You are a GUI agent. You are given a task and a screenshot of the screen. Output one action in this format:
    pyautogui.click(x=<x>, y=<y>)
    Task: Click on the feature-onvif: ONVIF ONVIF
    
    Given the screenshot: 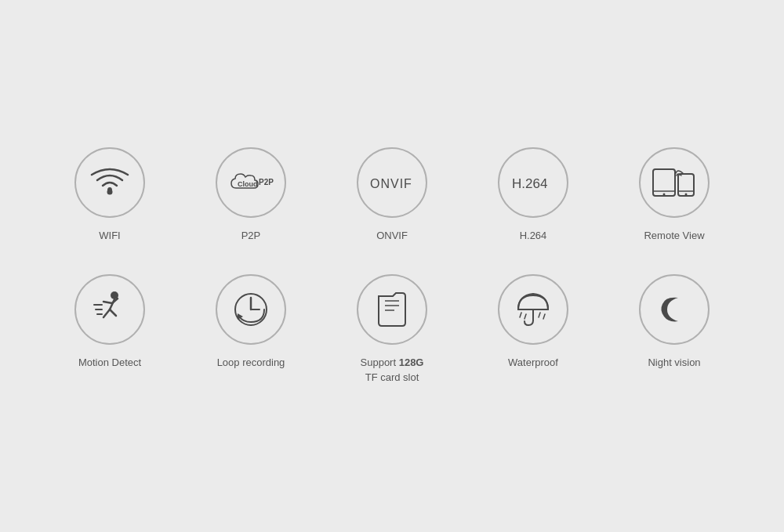 What is the action you would take?
    pyautogui.click(x=392, y=195)
    